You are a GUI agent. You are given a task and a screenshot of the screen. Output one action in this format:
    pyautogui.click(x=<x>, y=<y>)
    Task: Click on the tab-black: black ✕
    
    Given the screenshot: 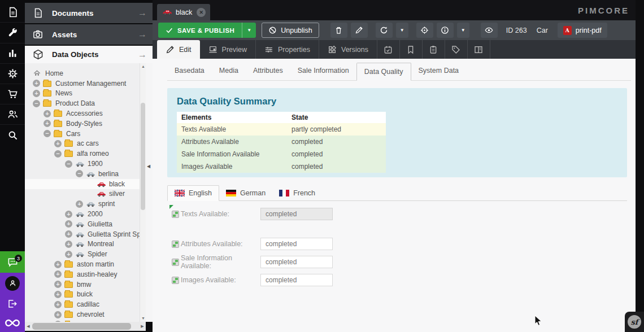 What is the action you would take?
    pyautogui.click(x=184, y=12)
    